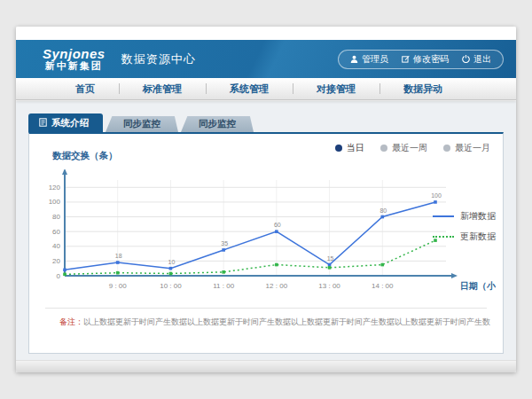 This screenshot has width=532, height=399. What do you see at coordinates (224, 243) in the screenshot?
I see `data-point-label: 35` at bounding box center [224, 243].